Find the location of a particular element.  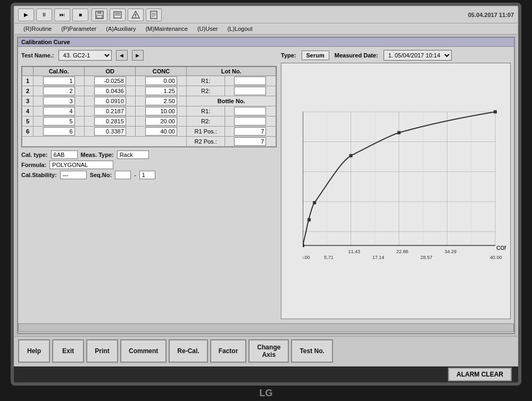

alarm-clear-button: ALARM CLEAR is located at coordinates (480, 374).